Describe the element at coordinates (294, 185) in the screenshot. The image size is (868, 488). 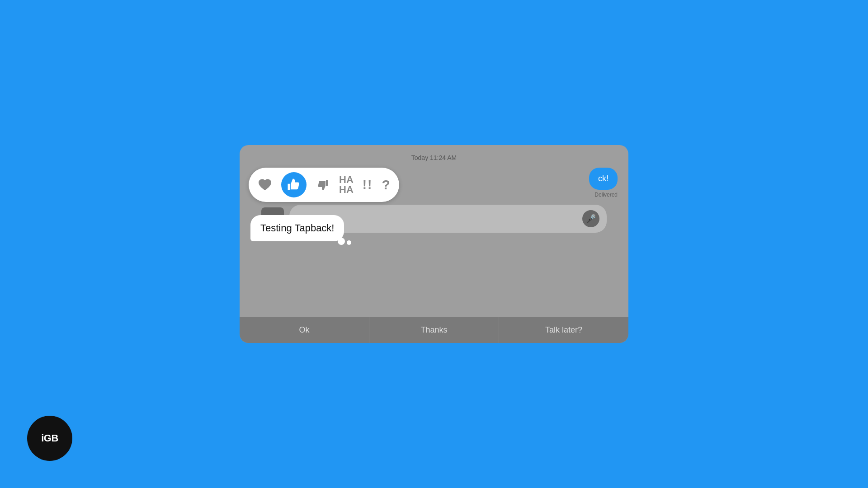
I see `tapback-thumbsup-icon` at that location.